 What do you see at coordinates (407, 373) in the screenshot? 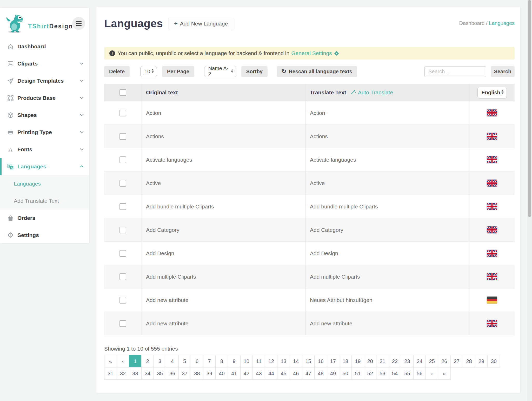
I see `page-button-55: 55` at bounding box center [407, 373].